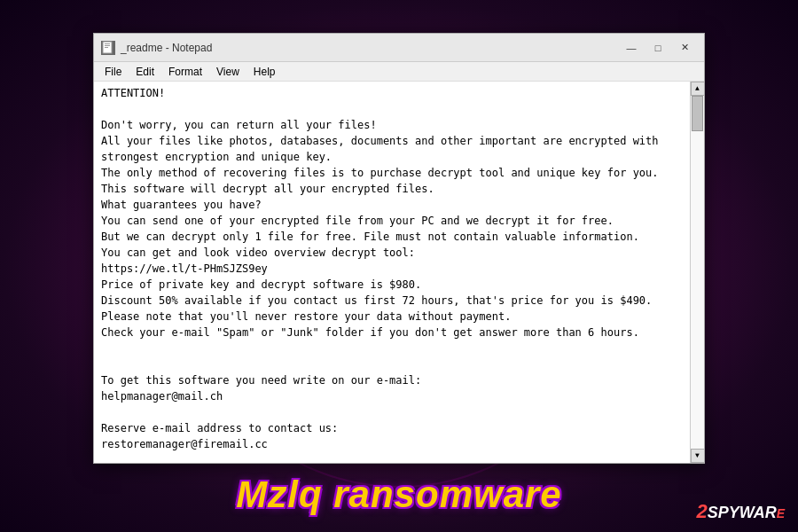  I want to click on scrollbar: ▲ ▼, so click(697, 272).